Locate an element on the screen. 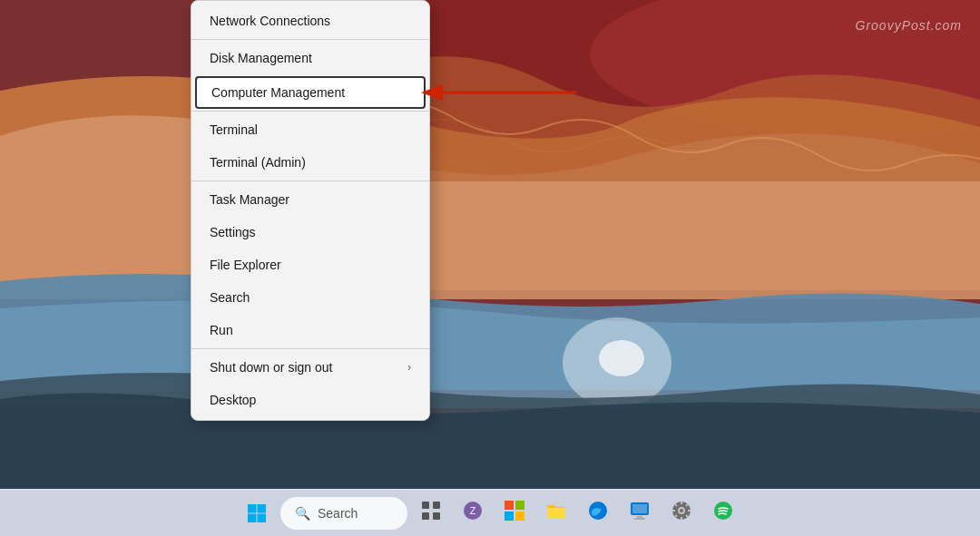 This screenshot has height=536, width=980. menu-item-search: Search is located at coordinates (310, 297).